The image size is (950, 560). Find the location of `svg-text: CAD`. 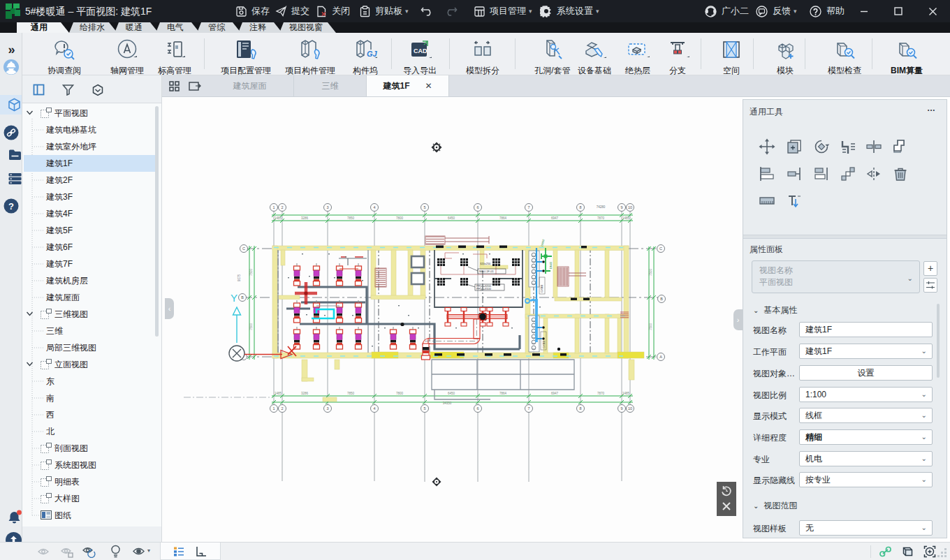

svg-text: CAD is located at coordinates (421, 51).